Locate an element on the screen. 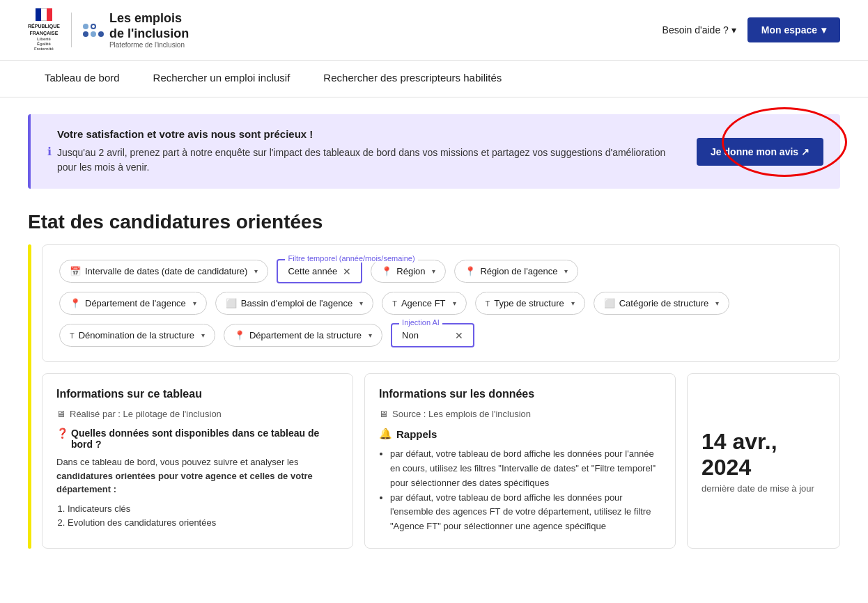 The height and width of the screenshot is (603, 868). banner-title: Votre satisfaction et votre avis nous so… is located at coordinates (369, 134).